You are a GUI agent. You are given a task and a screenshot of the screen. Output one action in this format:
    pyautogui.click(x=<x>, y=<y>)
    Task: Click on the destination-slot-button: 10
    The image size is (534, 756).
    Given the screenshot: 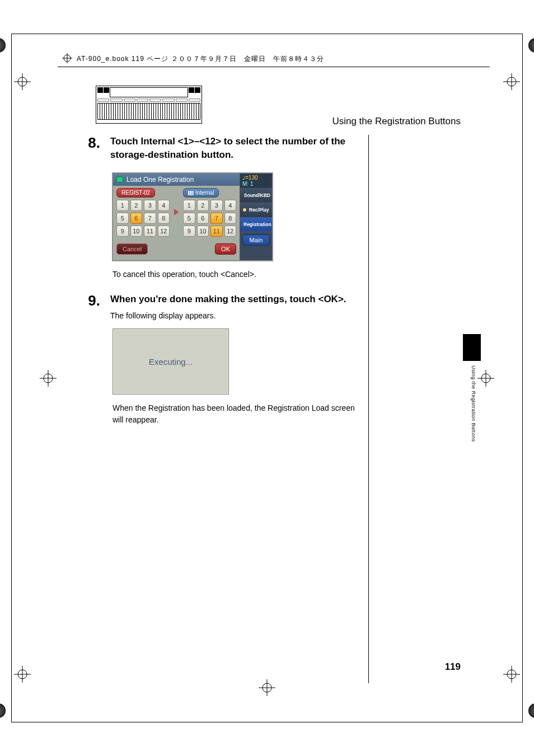 What is the action you would take?
    pyautogui.click(x=203, y=231)
    